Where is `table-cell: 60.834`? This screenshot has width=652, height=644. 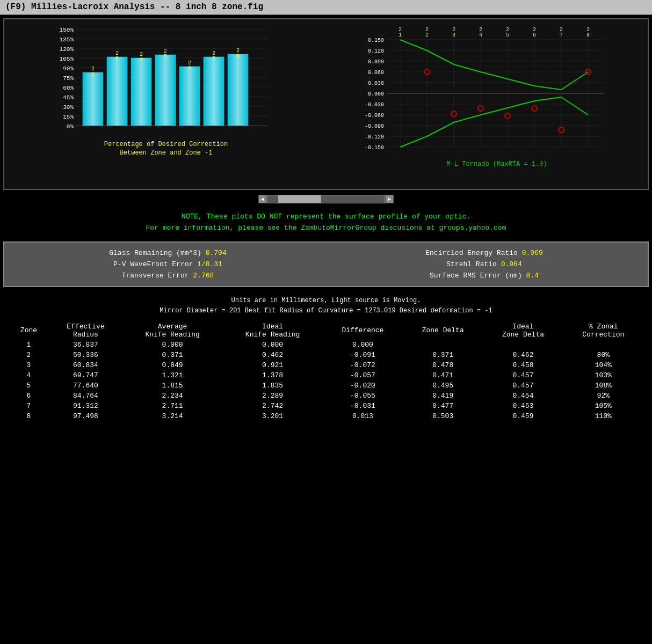 table-cell: 60.834 is located at coordinates (86, 365).